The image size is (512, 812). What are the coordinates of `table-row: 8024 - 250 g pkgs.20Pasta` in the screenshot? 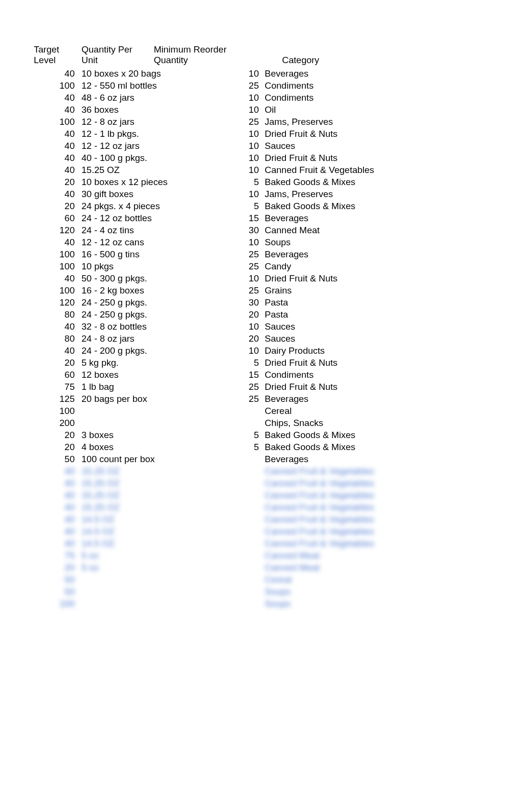 It's located at (256, 314).